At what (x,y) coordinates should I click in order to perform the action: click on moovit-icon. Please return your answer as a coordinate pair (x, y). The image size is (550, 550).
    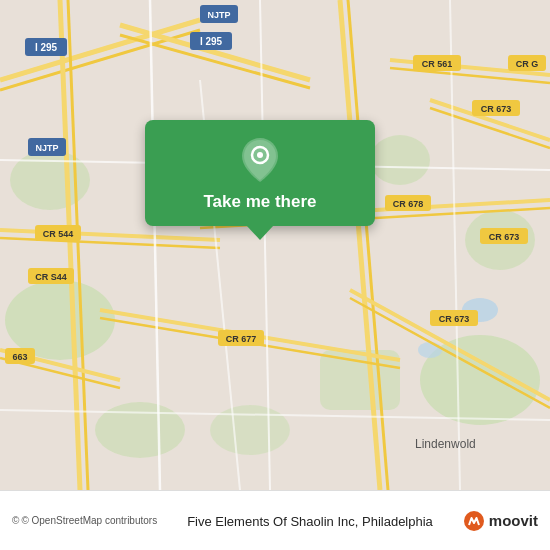
    Looking at the image, I should click on (474, 521).